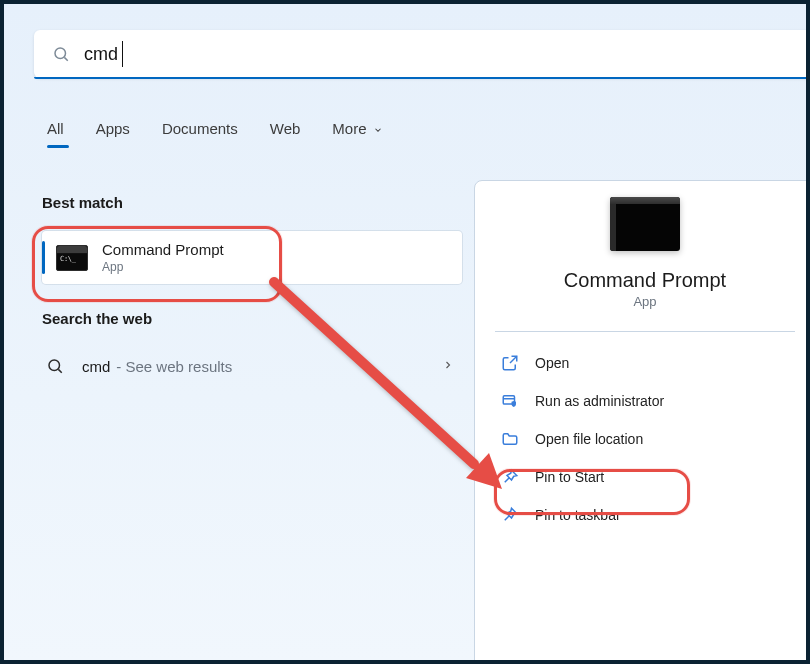 The image size is (810, 664). I want to click on tab-documents: Documents, so click(200, 134).